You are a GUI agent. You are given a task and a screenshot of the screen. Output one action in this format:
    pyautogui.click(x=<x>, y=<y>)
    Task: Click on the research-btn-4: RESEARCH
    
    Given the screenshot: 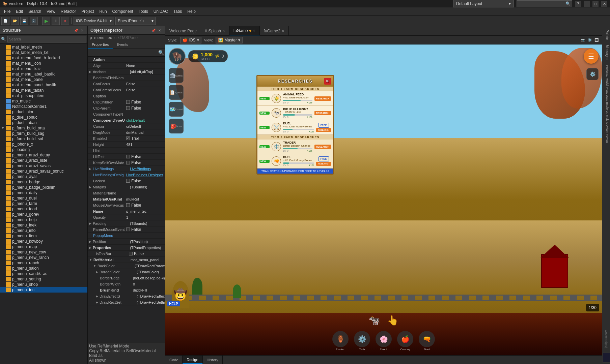 What is the action you would take?
    pyautogui.click(x=323, y=147)
    